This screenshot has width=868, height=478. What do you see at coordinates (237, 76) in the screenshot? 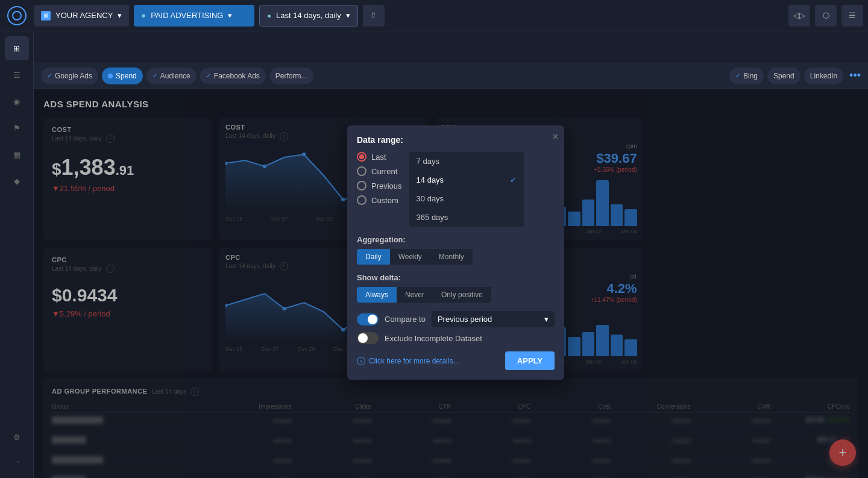
I see `tab-label: Facebook Ads` at bounding box center [237, 76].